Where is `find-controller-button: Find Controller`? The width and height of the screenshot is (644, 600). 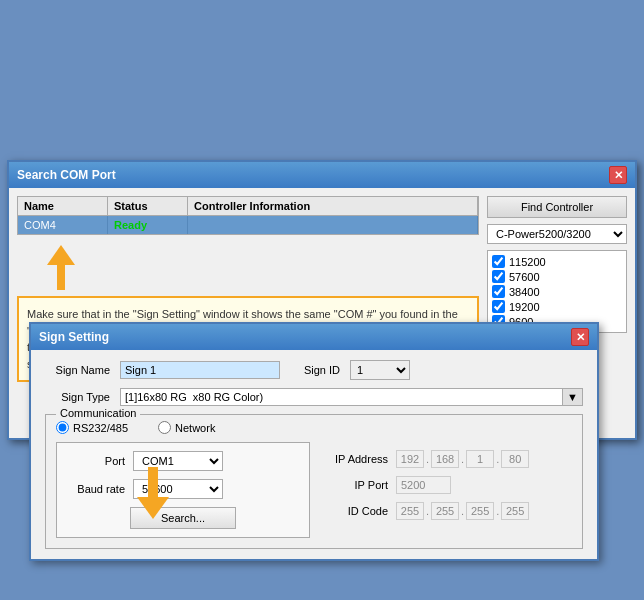 find-controller-button: Find Controller is located at coordinates (557, 207).